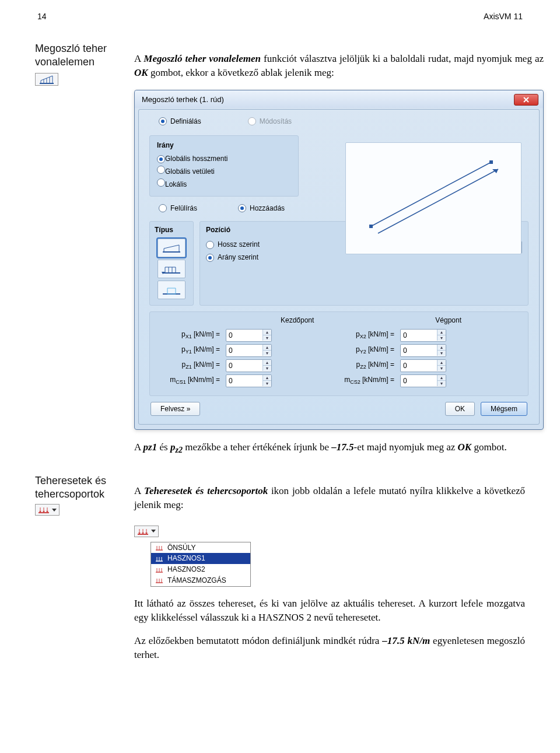  Describe the element at coordinates (233, 245) in the screenshot. I see `radio-by-length: Hossz szerint` at that location.